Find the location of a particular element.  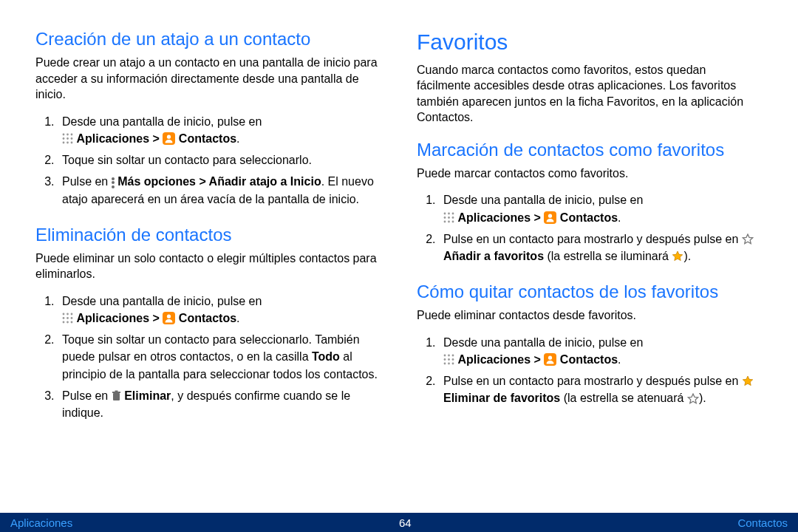

para-delete: Puede eliminar un solo contacto o elegir… is located at coordinates (208, 266).